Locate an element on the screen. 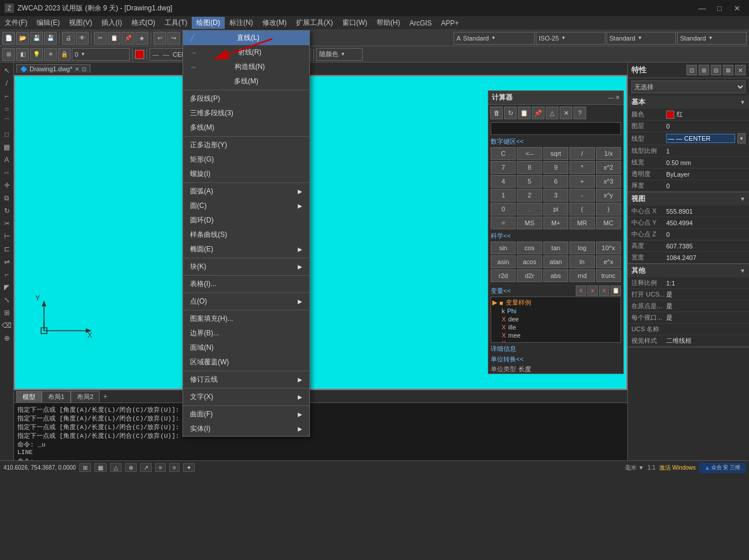 This screenshot has height=560, width=749. calc-btn-8: 8 is located at coordinates (529, 167).